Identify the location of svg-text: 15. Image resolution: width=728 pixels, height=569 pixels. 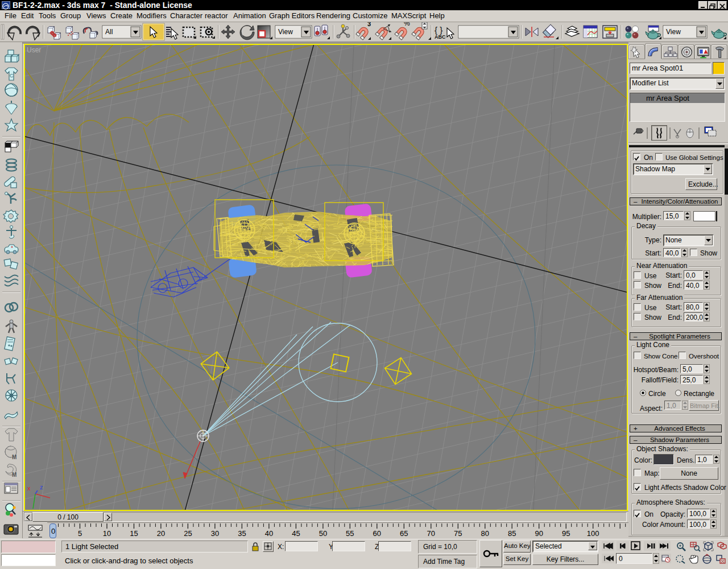
(134, 534).